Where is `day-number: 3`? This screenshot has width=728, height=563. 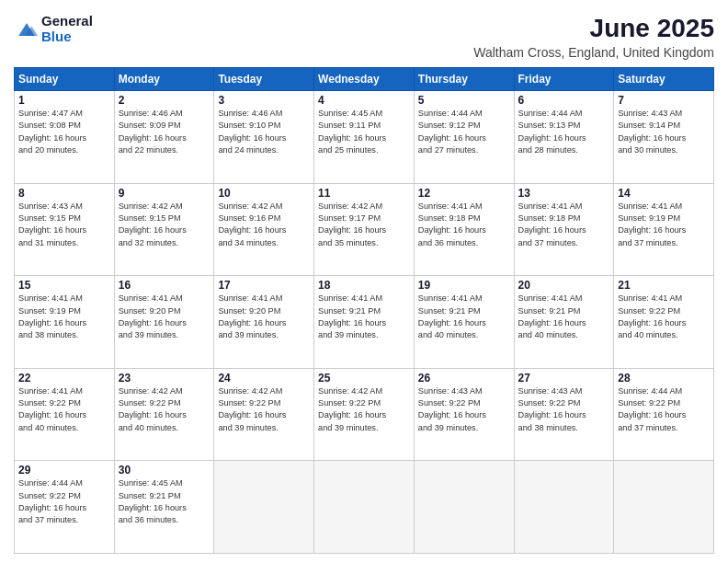 day-number: 3 is located at coordinates (264, 100).